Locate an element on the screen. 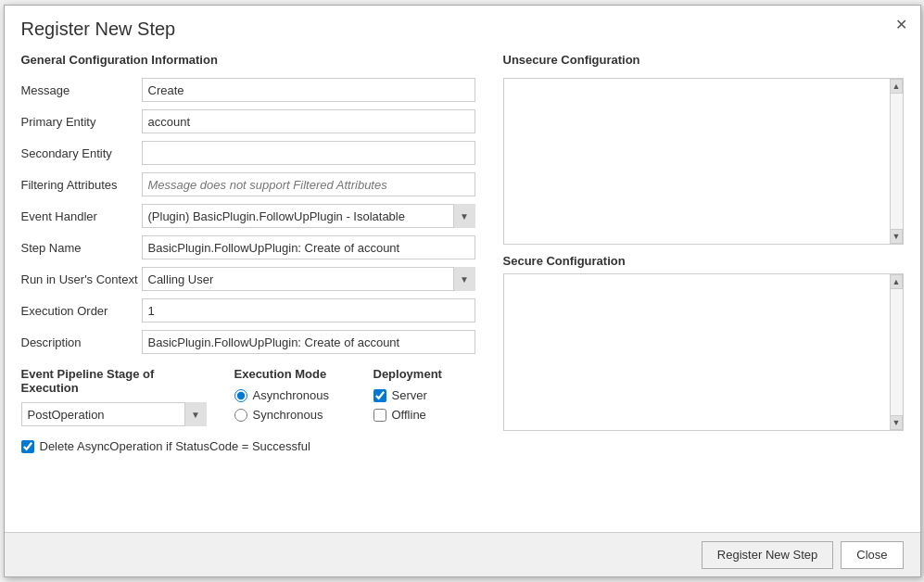 The height and width of the screenshot is (582, 924). description-input is located at coordinates (309, 342).